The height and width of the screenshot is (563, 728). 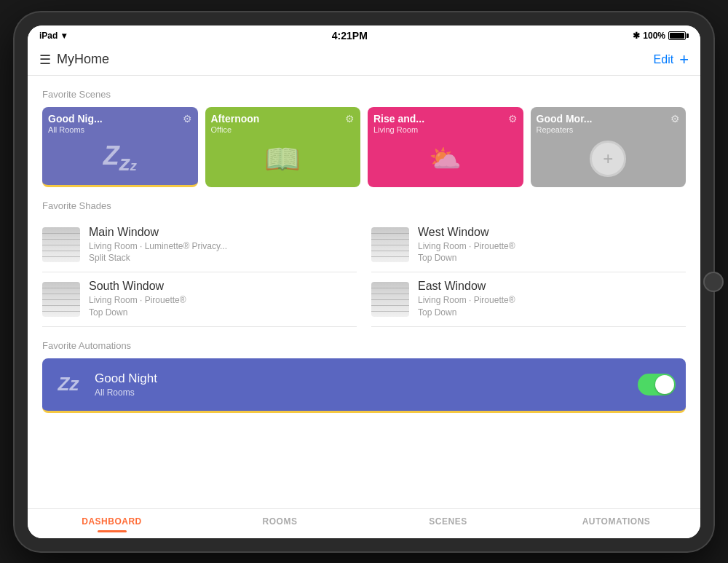 What do you see at coordinates (64, 36) in the screenshot?
I see `wifi-icon: ▾` at bounding box center [64, 36].